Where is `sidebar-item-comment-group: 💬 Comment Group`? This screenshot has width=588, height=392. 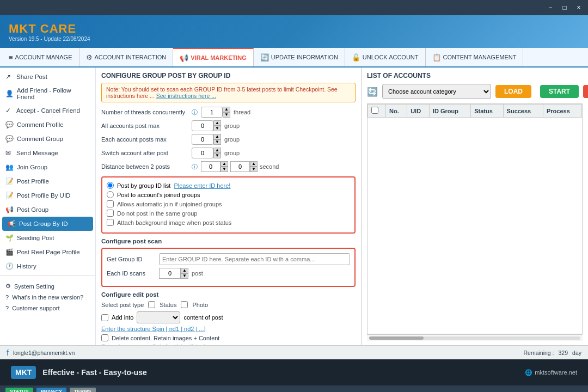 sidebar-item-comment-group: 💬 Comment Group is located at coordinates (48, 139).